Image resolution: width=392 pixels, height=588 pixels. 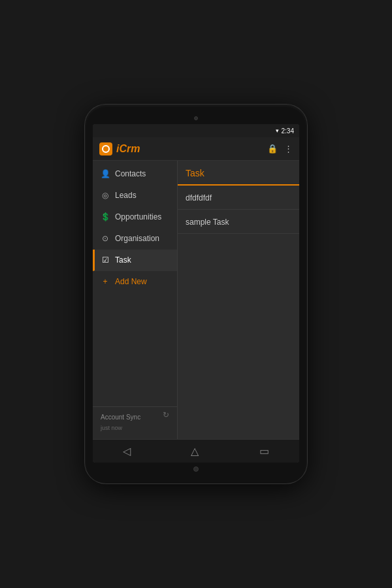 I want to click on sidebar: 👤 Contacts ◎ Leads 💲 Opportunities ⊙ Org…, so click(x=135, y=300).